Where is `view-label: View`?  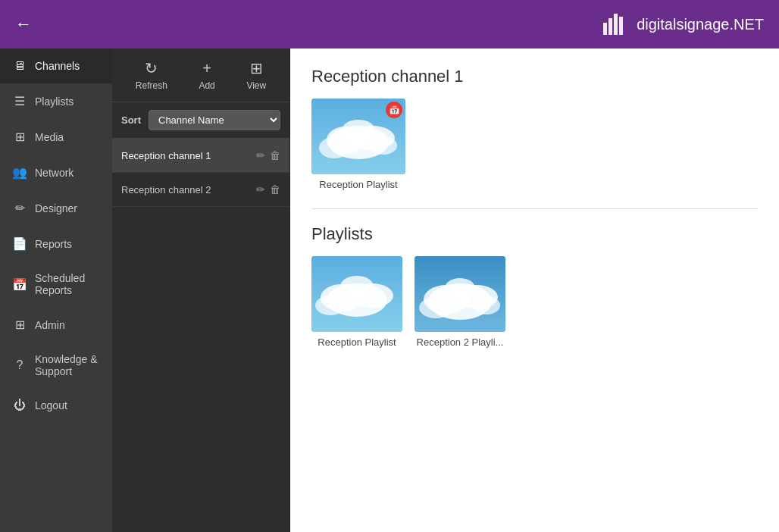
view-label: View is located at coordinates (256, 86).